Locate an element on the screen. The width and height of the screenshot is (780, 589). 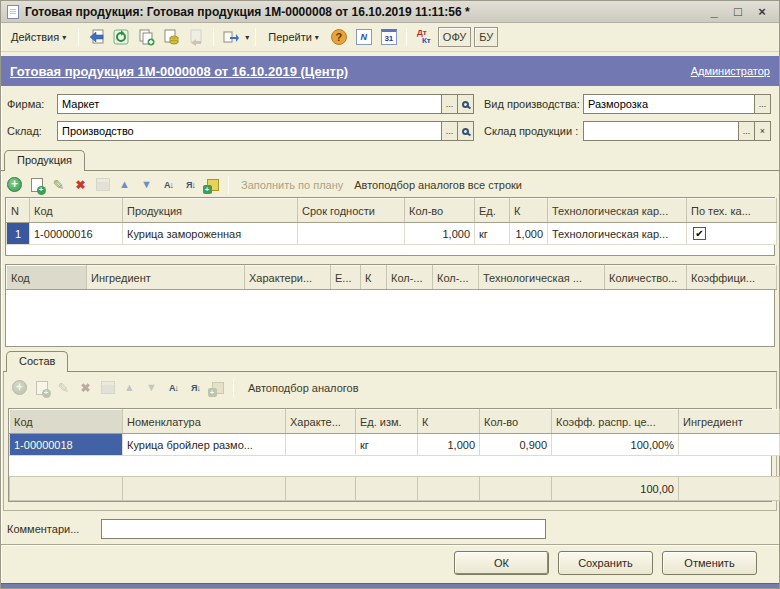
close-icon: × is located at coordinates (762, 12).